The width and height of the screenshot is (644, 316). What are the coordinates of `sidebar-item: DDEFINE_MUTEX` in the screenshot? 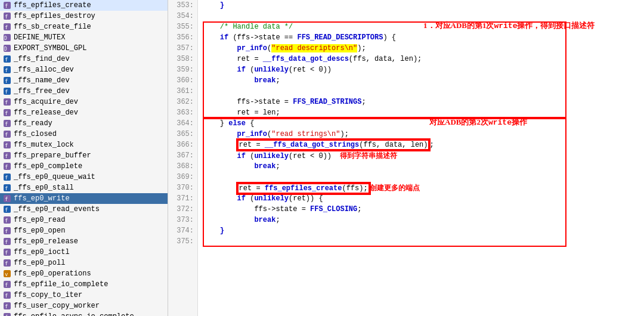 It's located at (83, 38).